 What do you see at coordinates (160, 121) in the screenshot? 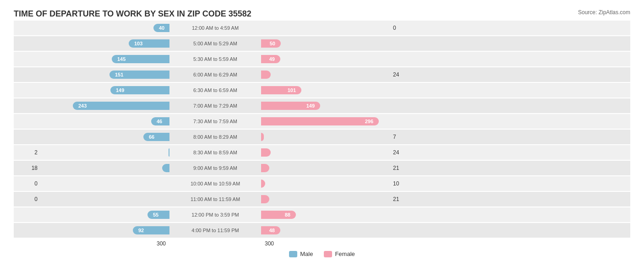
I see `male-bar: 46` at bounding box center [160, 121].